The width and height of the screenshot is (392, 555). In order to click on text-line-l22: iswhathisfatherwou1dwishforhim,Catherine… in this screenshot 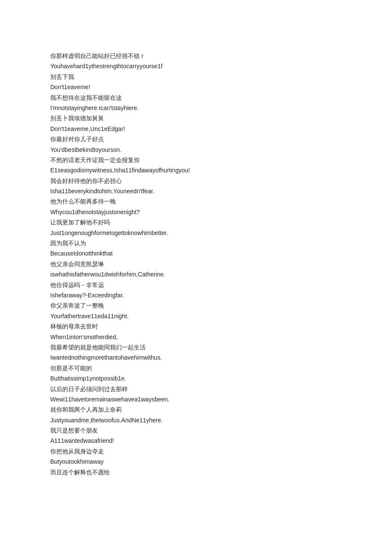, I will do `click(196, 274)`.